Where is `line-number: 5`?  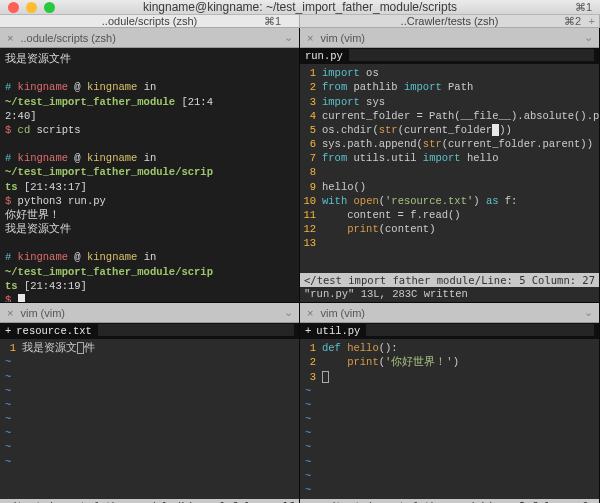
line-number: 5 is located at coordinates (311, 130).